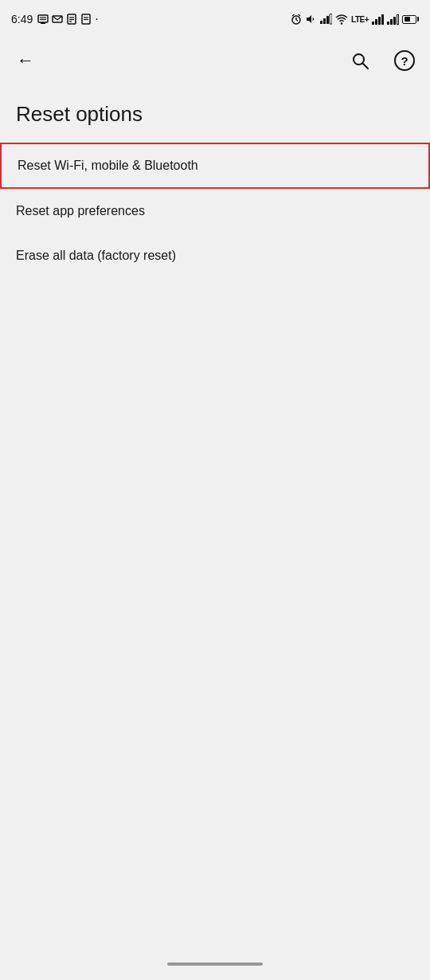  What do you see at coordinates (55, 19) in the screenshot?
I see `status-bar-left: 6:49` at bounding box center [55, 19].